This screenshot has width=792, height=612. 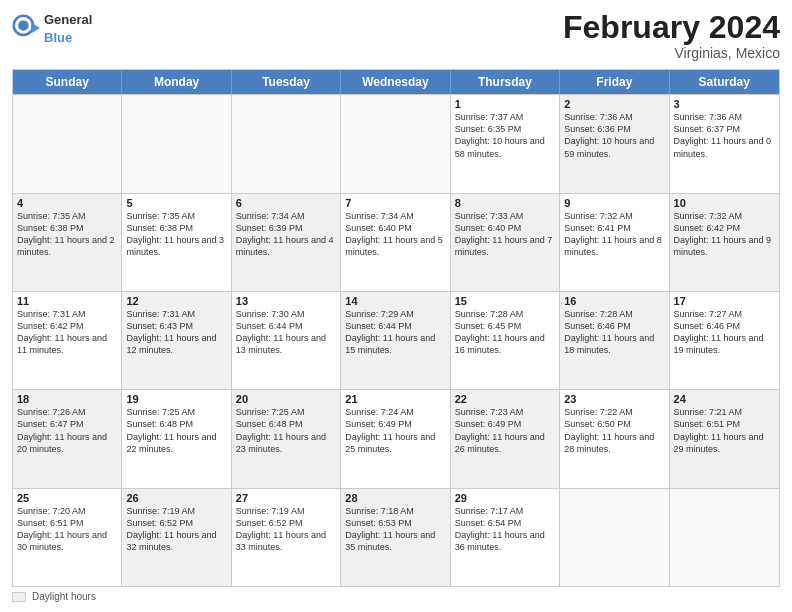 I want to click on daylight-label: Daylight hours, so click(x=64, y=596).